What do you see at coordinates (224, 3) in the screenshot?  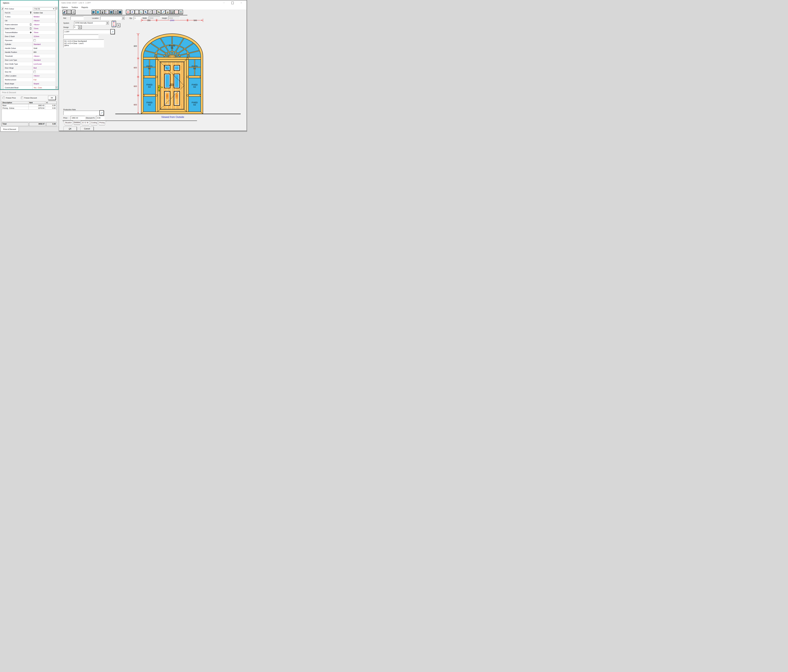 I see `minimize-icon` at bounding box center [224, 3].